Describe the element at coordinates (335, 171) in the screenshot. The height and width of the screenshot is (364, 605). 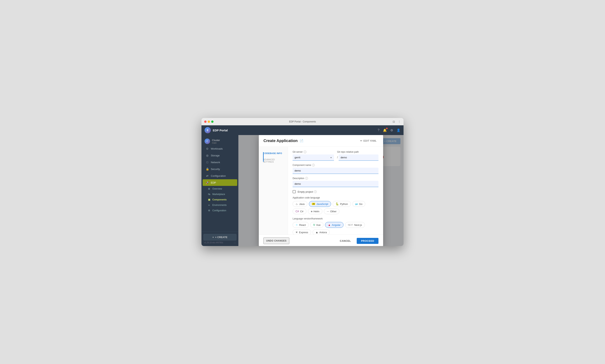
I see `component-name-input` at that location.